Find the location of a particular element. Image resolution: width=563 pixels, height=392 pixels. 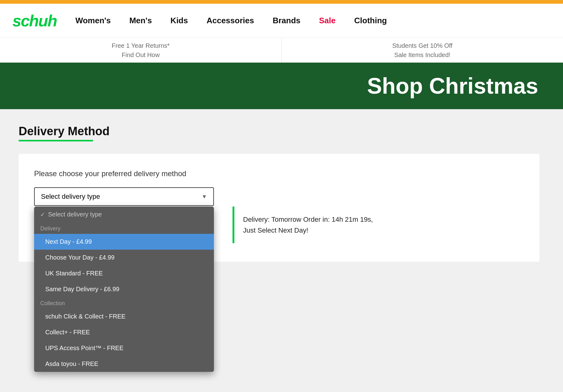

nav-link-accessories: Accessories is located at coordinates (230, 20).